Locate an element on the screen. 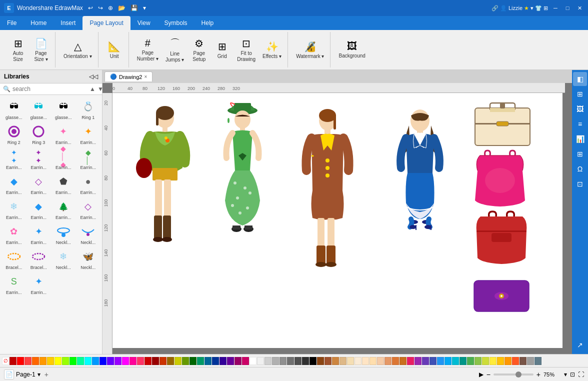  close-button: ✕ is located at coordinates (580, 8).